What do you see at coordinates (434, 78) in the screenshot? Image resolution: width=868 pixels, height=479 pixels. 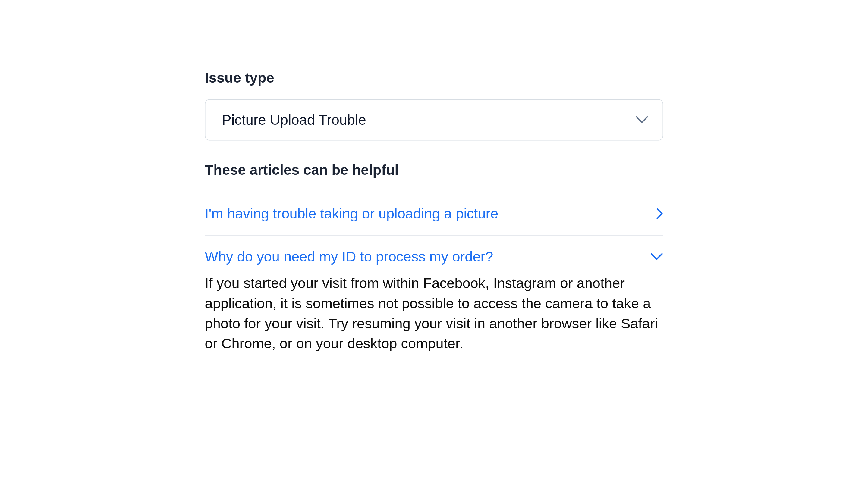 I see `issue-type-label: Issue type` at bounding box center [434, 78].